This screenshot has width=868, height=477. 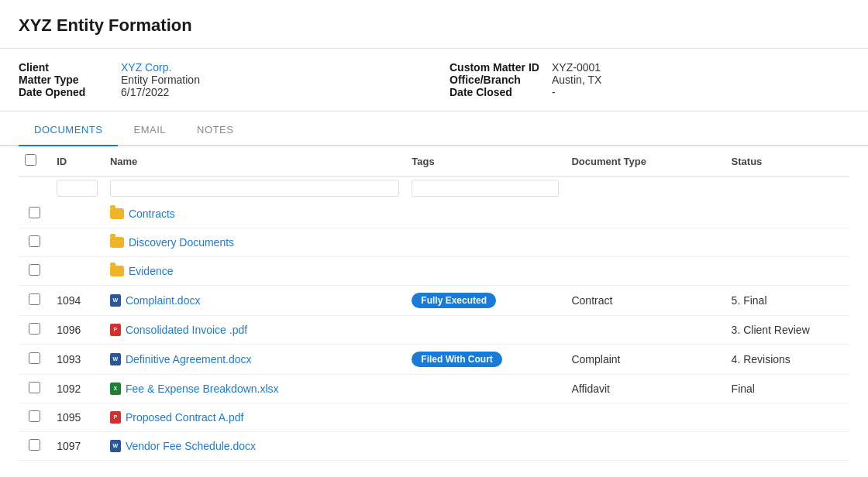 What do you see at coordinates (191, 446) in the screenshot?
I see `row-name-link: Vendor Fee Schedule.docx` at bounding box center [191, 446].